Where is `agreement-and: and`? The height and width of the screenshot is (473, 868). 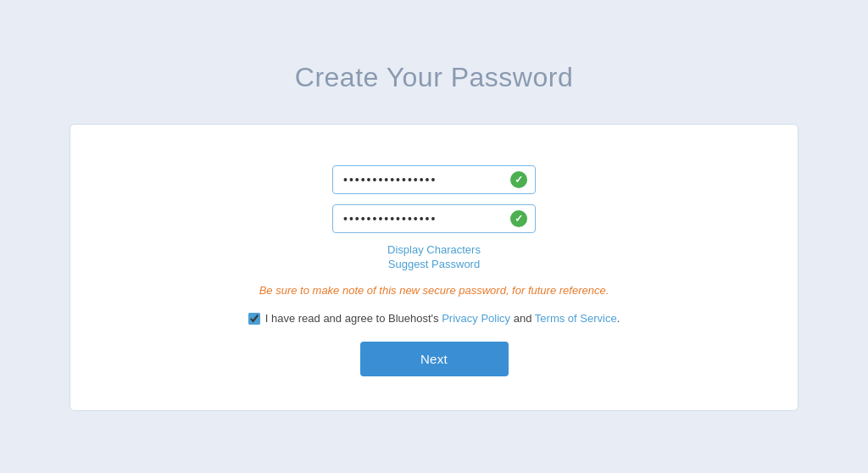 agreement-and: and is located at coordinates (523, 319).